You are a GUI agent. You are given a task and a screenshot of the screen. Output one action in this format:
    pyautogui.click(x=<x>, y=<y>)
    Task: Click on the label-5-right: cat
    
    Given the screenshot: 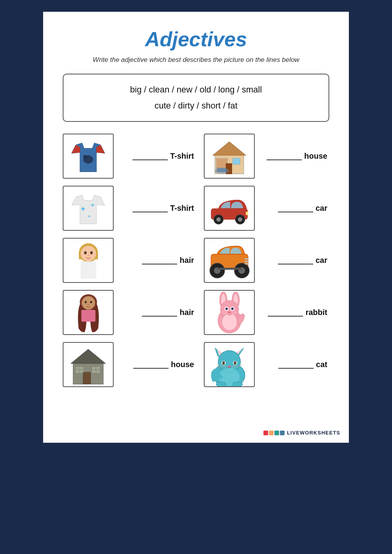 What is the action you would take?
    pyautogui.click(x=321, y=364)
    